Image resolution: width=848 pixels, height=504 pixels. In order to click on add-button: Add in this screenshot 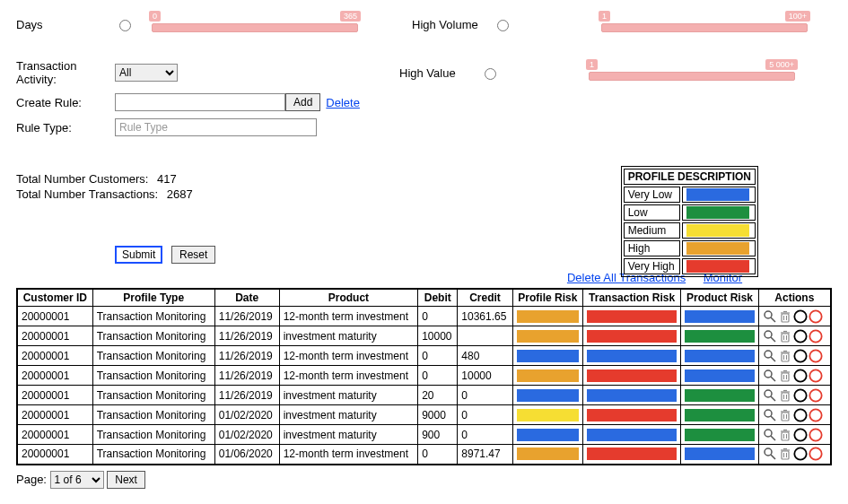, I will do `click(303, 102)`.